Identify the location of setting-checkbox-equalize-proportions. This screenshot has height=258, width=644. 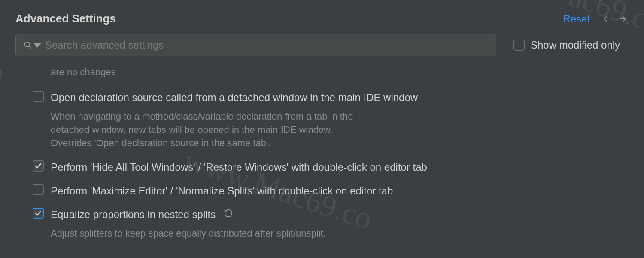
(38, 213).